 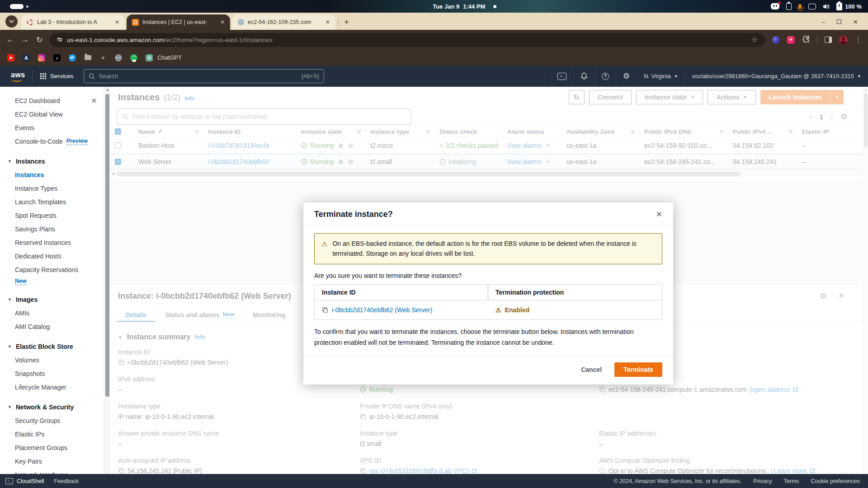 I want to click on discord-icon, so click(x=775, y=6).